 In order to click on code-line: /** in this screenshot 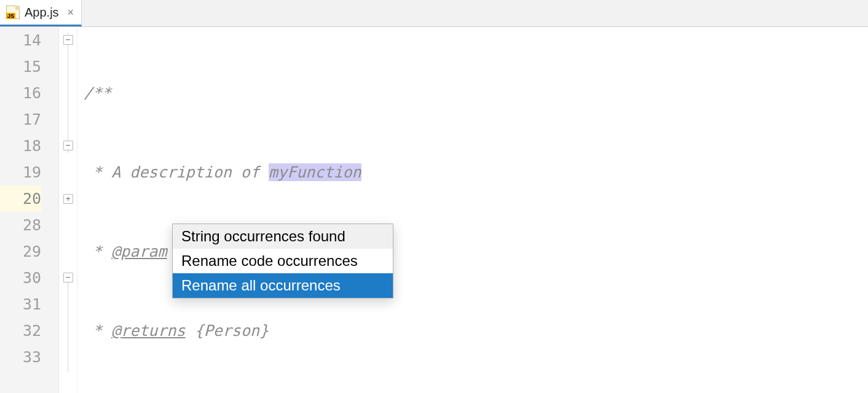, I will do `click(473, 93)`.